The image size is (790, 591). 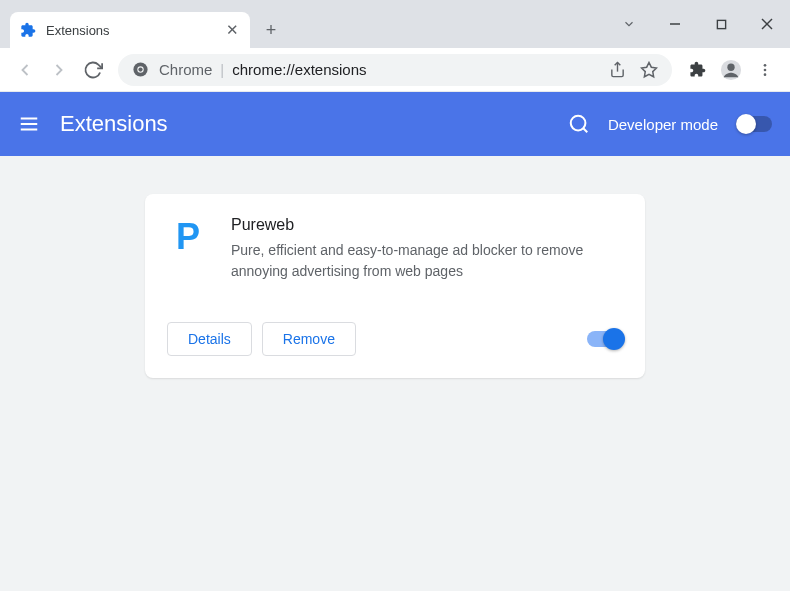 What do you see at coordinates (427, 225) in the screenshot?
I see `extension-name: Pureweb` at bounding box center [427, 225].